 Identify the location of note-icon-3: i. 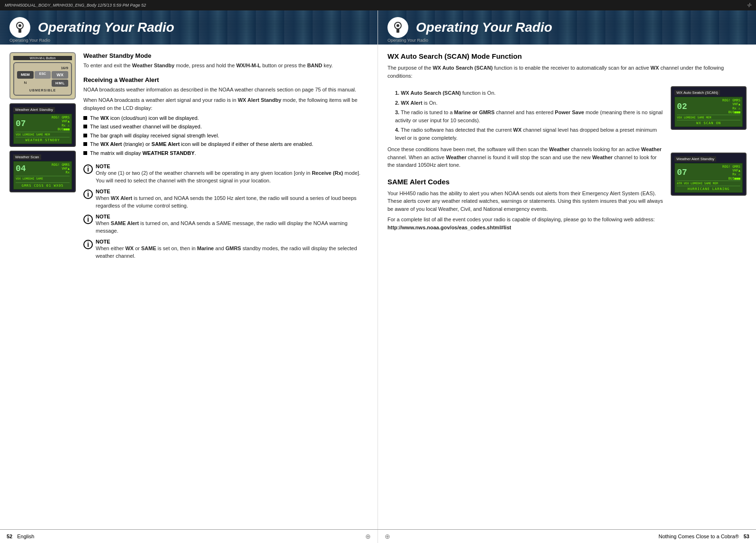
(88, 219).